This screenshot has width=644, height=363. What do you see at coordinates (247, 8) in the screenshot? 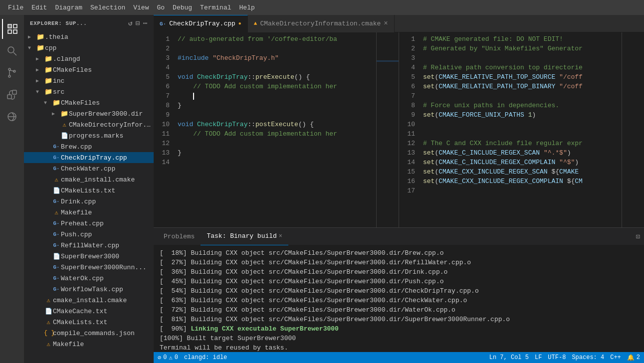
I see `menu-help: Help` at bounding box center [247, 8].